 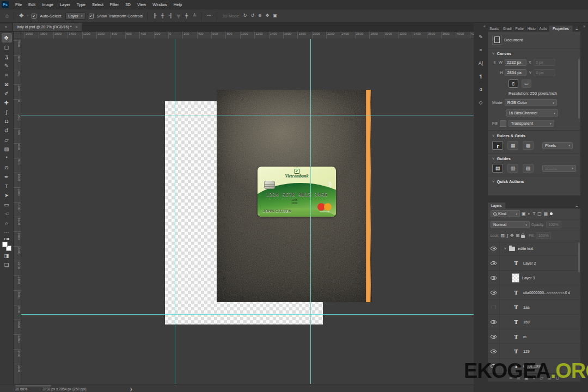 What do you see at coordinates (579, 89) in the screenshot?
I see `properties-scrollbar` at bounding box center [579, 89].